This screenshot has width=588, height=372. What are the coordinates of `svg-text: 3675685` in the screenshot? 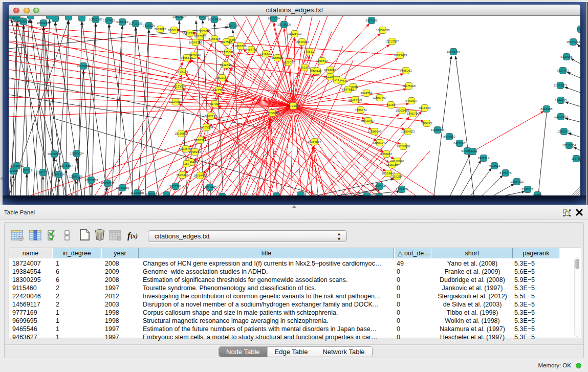 It's located at (228, 52).